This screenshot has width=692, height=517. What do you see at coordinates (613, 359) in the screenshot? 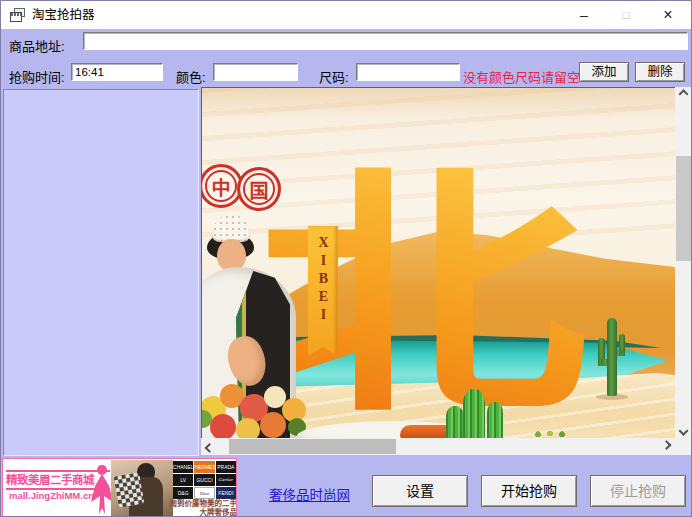
I see `tall-cactus` at bounding box center [613, 359].